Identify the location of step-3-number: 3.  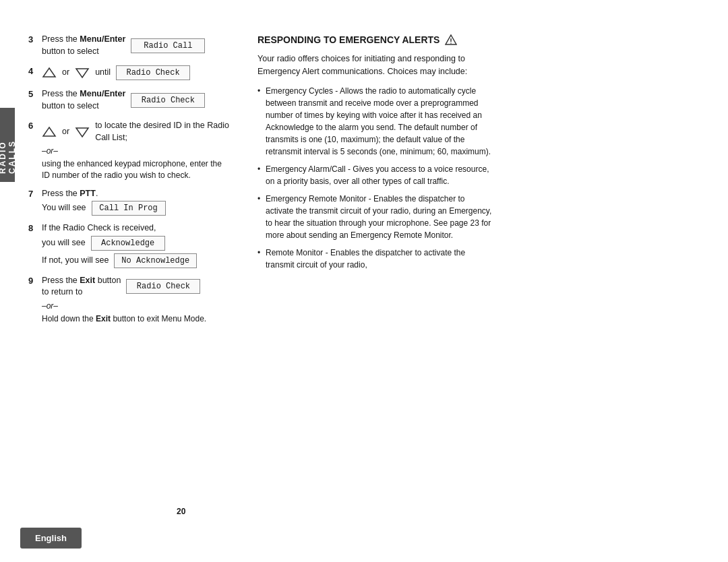
(33, 39).